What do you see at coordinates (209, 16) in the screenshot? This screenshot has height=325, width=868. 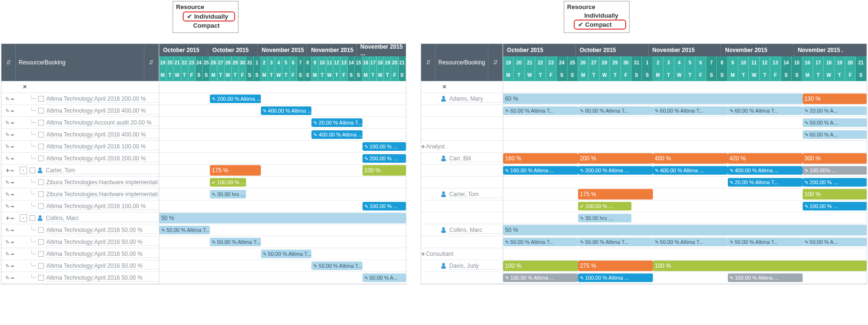 I see `resource-option-individually: ✔Individually` at bounding box center [209, 16].